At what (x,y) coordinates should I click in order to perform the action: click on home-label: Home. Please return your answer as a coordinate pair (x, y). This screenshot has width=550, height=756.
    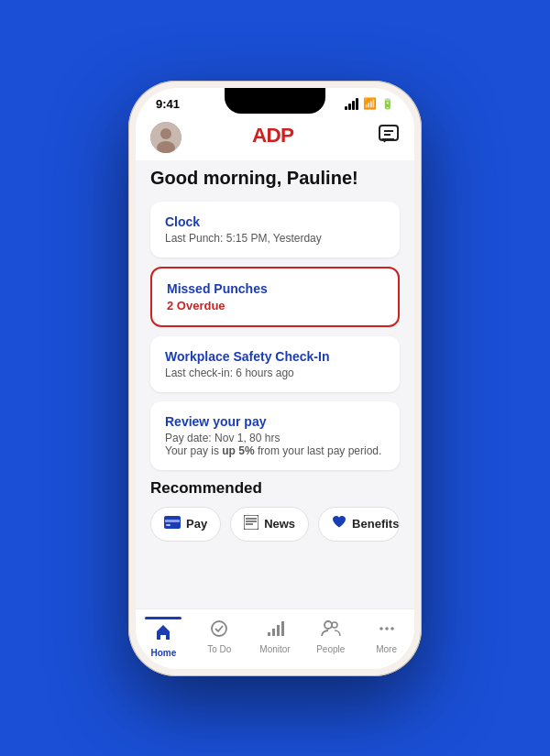
    Looking at the image, I should click on (163, 652).